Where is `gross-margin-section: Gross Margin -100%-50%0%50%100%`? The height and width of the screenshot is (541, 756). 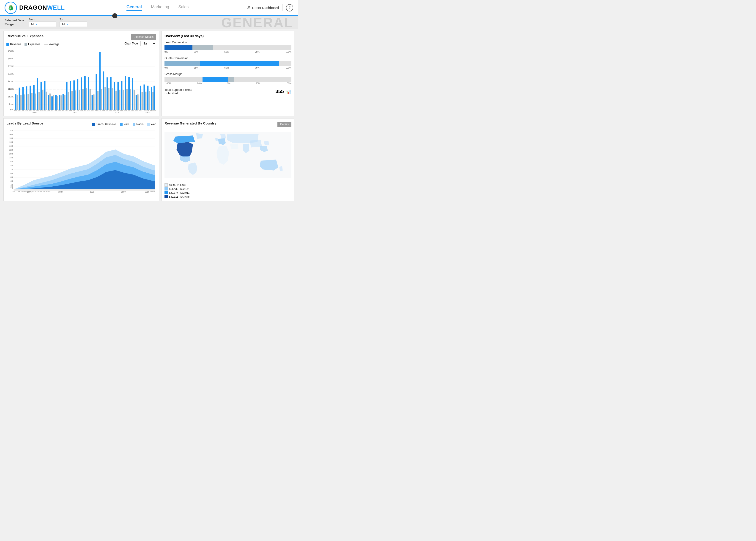 gross-margin-section: Gross Margin -100%-50%0%50%100% is located at coordinates (228, 79).